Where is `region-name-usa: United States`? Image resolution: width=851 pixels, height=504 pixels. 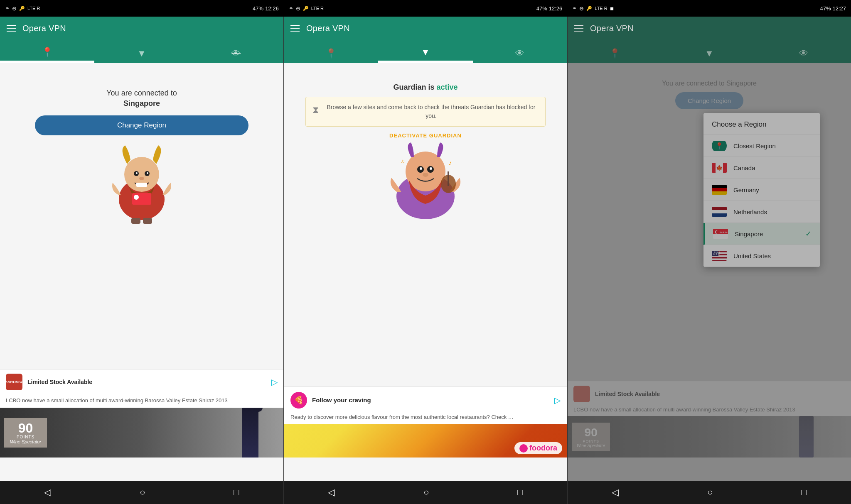
region-name-usa: United States is located at coordinates (772, 256).